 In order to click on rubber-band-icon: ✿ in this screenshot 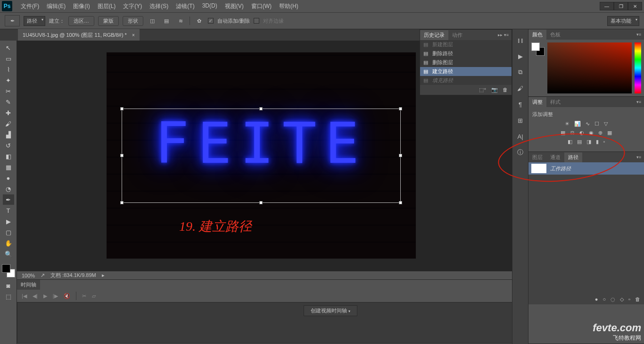, I will do `click(199, 21)`.